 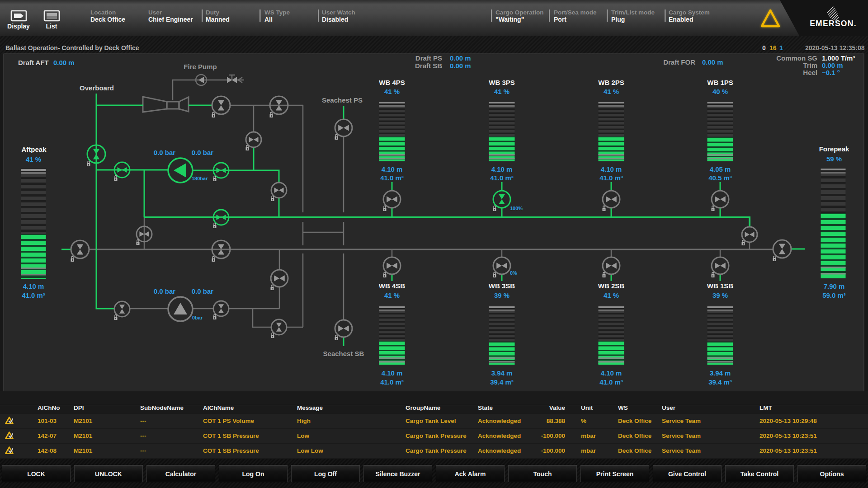 What do you see at coordinates (392, 286) in the screenshot?
I see `svg-text: WB 4SB` at bounding box center [392, 286].